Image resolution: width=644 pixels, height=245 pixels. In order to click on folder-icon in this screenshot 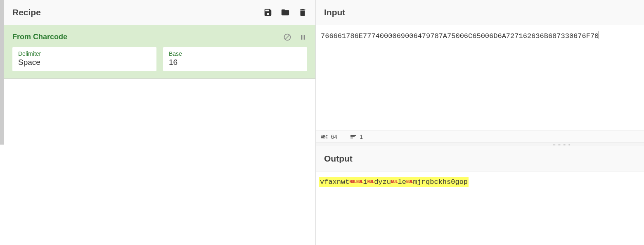, I will do `click(285, 12)`.